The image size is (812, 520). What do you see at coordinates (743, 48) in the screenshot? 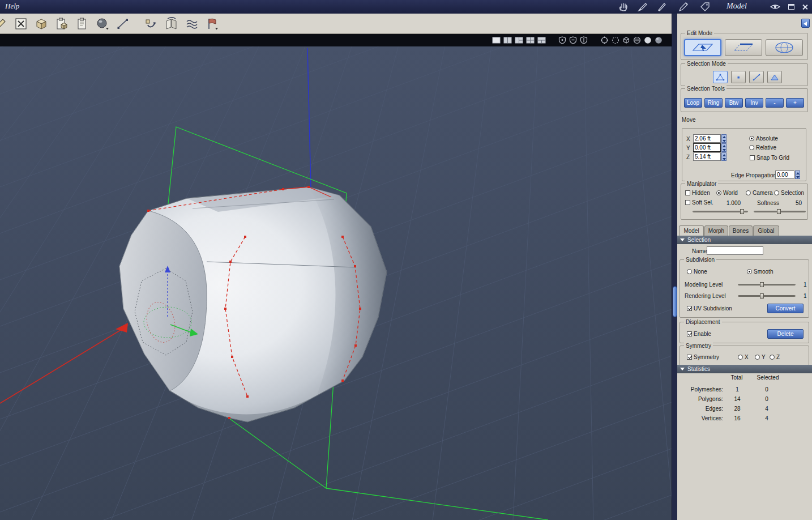
I see `edge-edit-mode-button` at bounding box center [743, 48].